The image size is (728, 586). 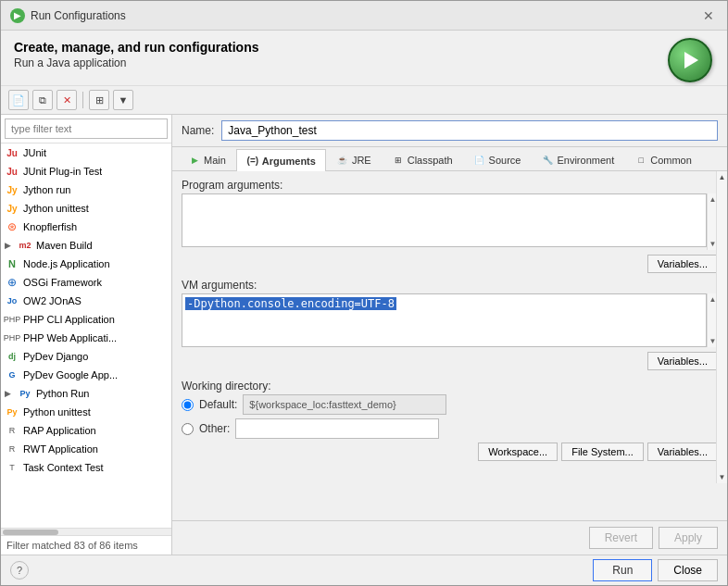 What do you see at coordinates (450, 405) in the screenshot?
I see `default-radio-row: Default:` at bounding box center [450, 405].